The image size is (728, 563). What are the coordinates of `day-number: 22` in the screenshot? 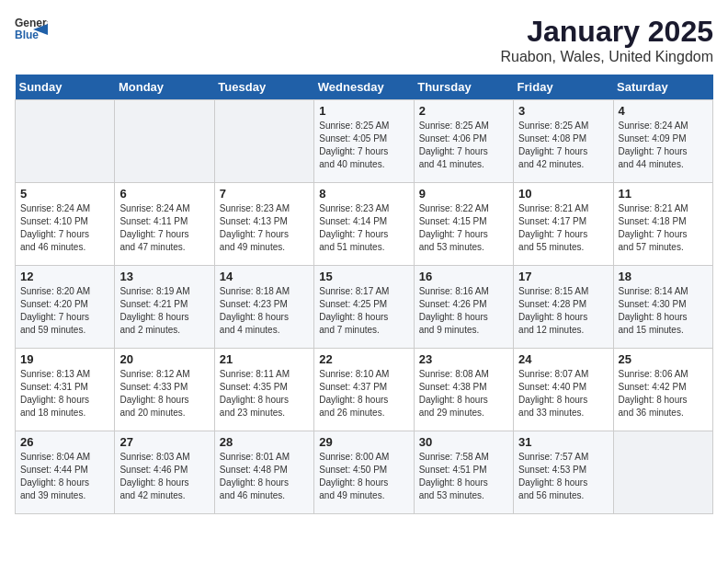 It's located at (364, 359).